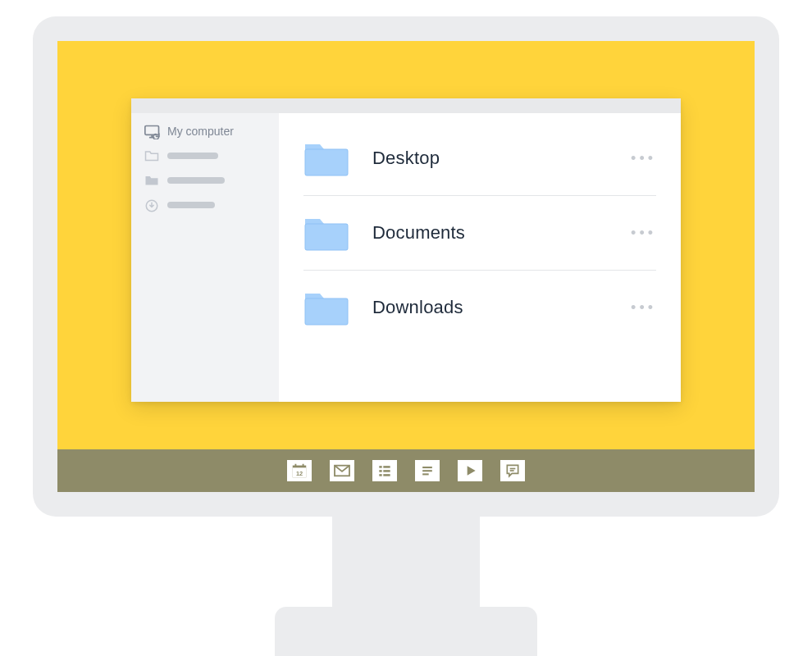 Image resolution: width=812 pixels, height=656 pixels. I want to click on window-titlebar, so click(406, 106).